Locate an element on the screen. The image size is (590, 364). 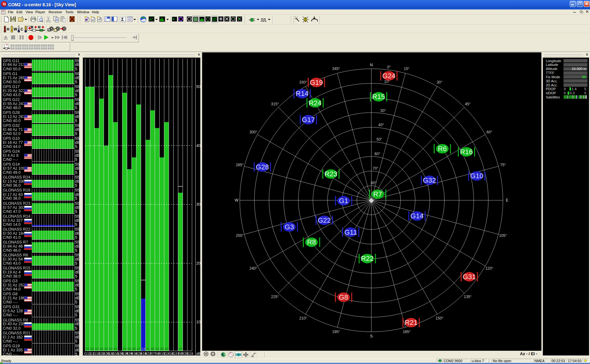
svg-text: 10 is located at coordinates (198, 322).